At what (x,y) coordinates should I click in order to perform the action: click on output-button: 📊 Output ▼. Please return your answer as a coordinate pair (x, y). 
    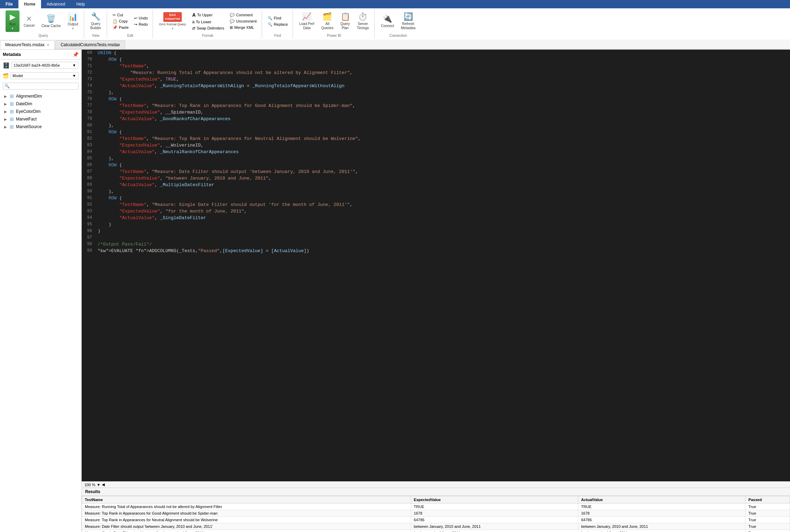
    Looking at the image, I should click on (73, 21).